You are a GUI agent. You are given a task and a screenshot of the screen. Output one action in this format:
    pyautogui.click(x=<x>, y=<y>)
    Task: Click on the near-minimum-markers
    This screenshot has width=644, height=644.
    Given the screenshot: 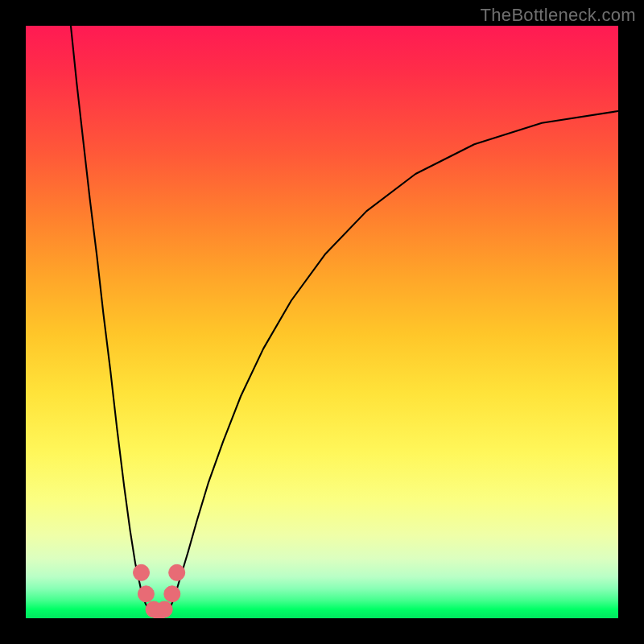 What is the action you would take?
    pyautogui.click(x=159, y=591)
    